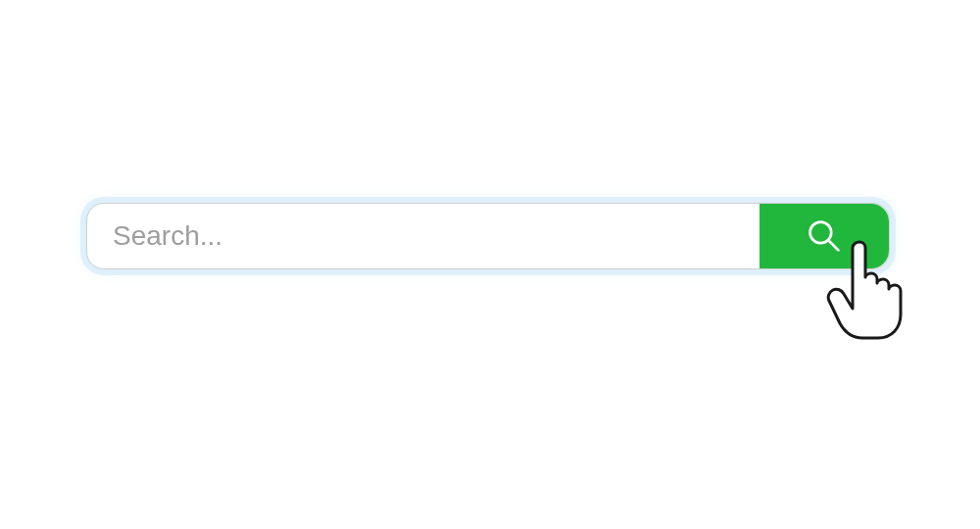  Describe the element at coordinates (824, 236) in the screenshot. I see `search-icon` at that location.